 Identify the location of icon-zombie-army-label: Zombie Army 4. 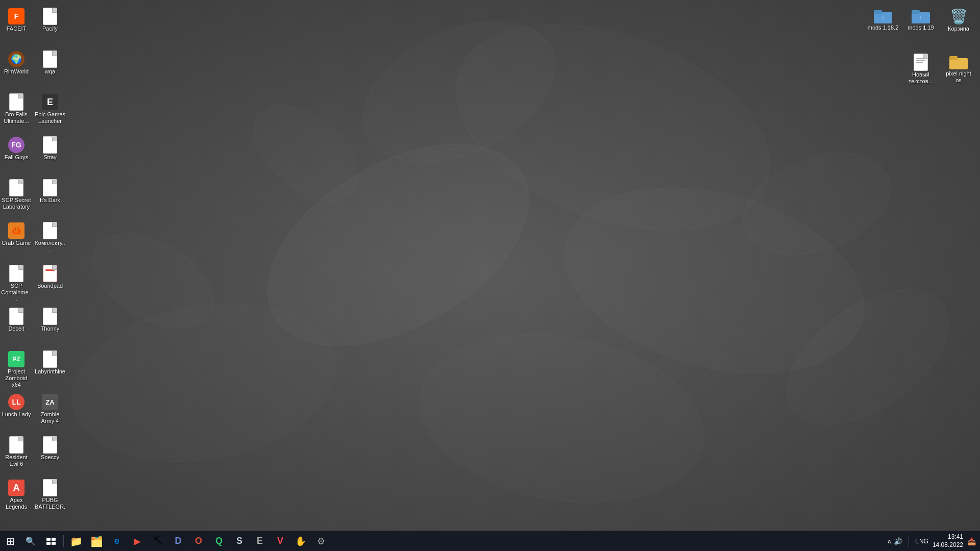
(50, 418).